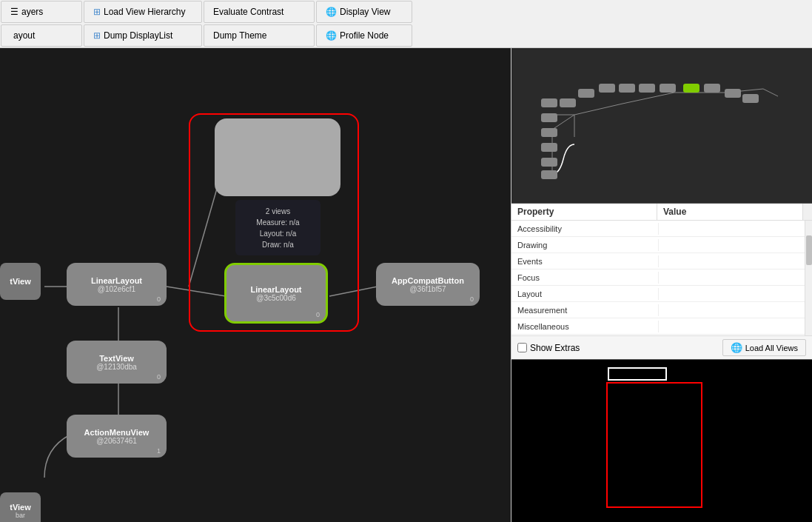 The height and width of the screenshot is (522, 812). I want to click on evaluate-contrast-button: Evaluate Contrast, so click(259, 12).